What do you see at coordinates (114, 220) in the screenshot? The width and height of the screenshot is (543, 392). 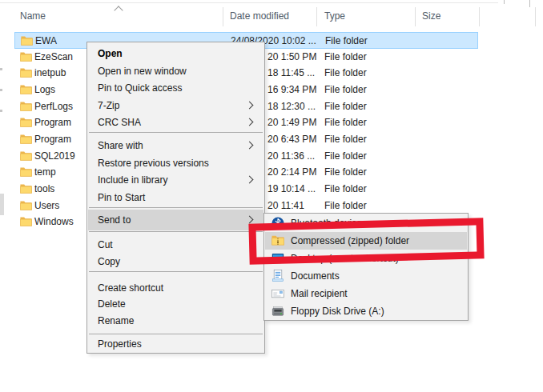 I see `menu-item-label: Send to` at bounding box center [114, 220].